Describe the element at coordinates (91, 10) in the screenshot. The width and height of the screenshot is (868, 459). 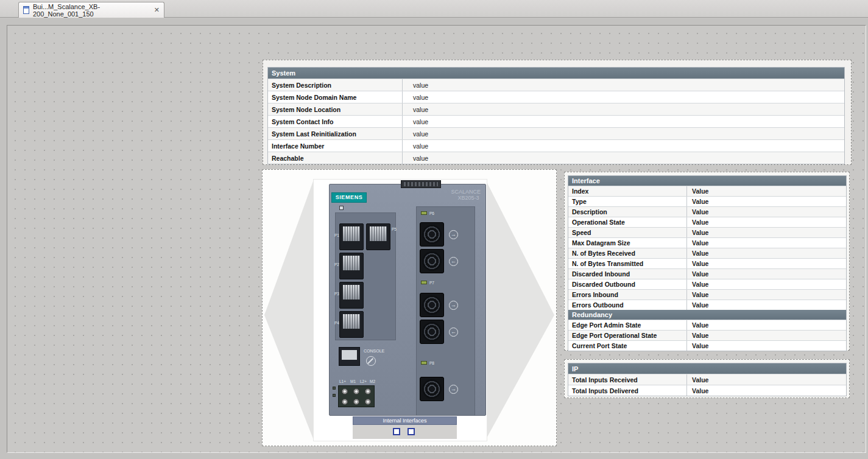
I see `tab-label: Bui...M_Scalance_XB-200_None_001_150` at that location.